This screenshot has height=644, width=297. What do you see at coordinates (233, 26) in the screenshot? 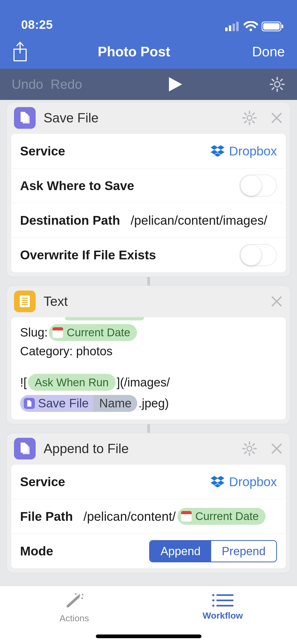
I see `cellular-icon` at bounding box center [233, 26].